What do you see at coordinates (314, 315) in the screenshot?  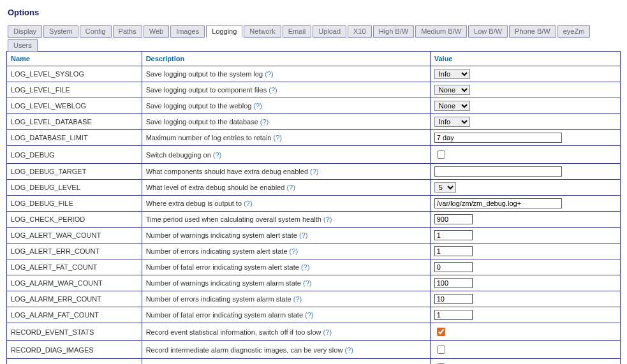 I see `table-row: LOG_ALARM_FAT_COUNTNumber of fatal error…` at bounding box center [314, 315].